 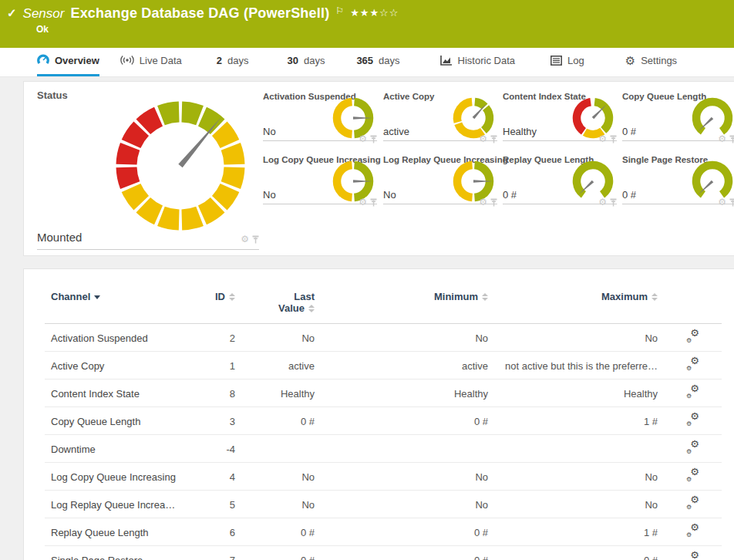 What do you see at coordinates (222, 338) in the screenshot?
I see `cell-id: 2` at bounding box center [222, 338].